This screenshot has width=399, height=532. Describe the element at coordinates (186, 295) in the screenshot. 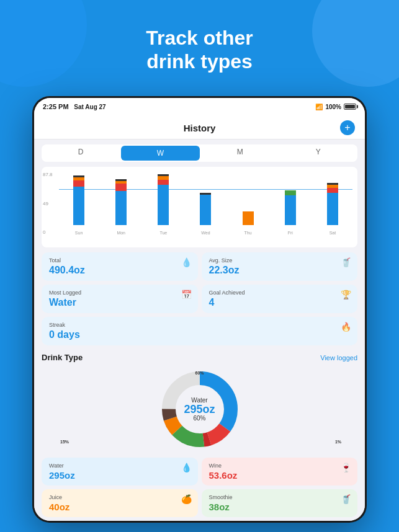

I see `calendar-icon: 📅` at that location.